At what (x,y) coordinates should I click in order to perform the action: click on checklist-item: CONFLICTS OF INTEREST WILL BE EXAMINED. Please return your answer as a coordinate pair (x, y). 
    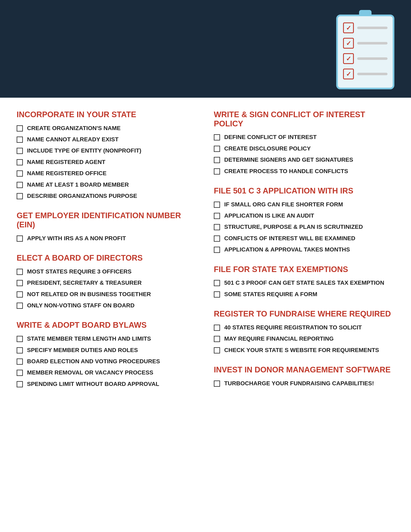
    Looking at the image, I should click on (304, 238).